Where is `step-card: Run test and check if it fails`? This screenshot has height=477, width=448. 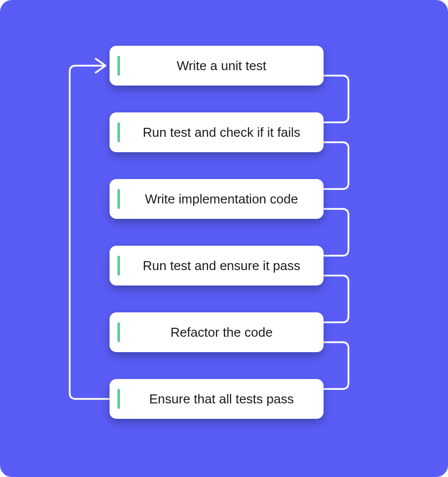 step-card: Run test and check if it fails is located at coordinates (217, 132).